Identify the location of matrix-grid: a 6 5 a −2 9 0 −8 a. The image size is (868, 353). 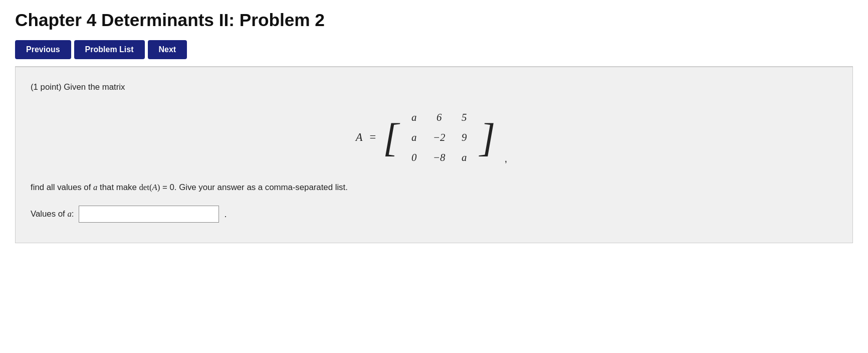
(439, 137).